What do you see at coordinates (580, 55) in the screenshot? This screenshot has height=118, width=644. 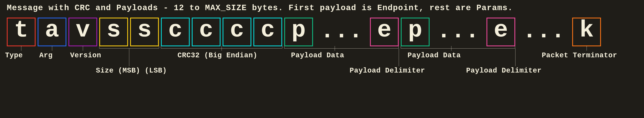 I see `label-packet-terminator: Packet Terminator` at bounding box center [580, 55].